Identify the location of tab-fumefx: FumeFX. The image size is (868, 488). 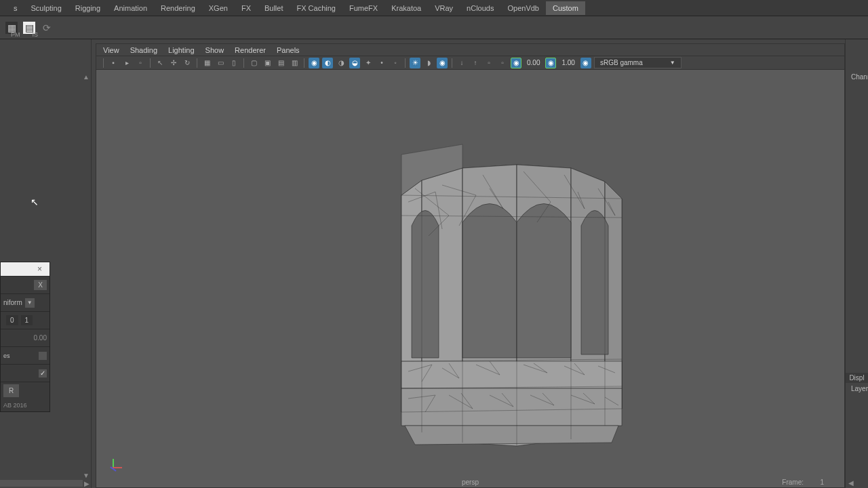
(363, 8).